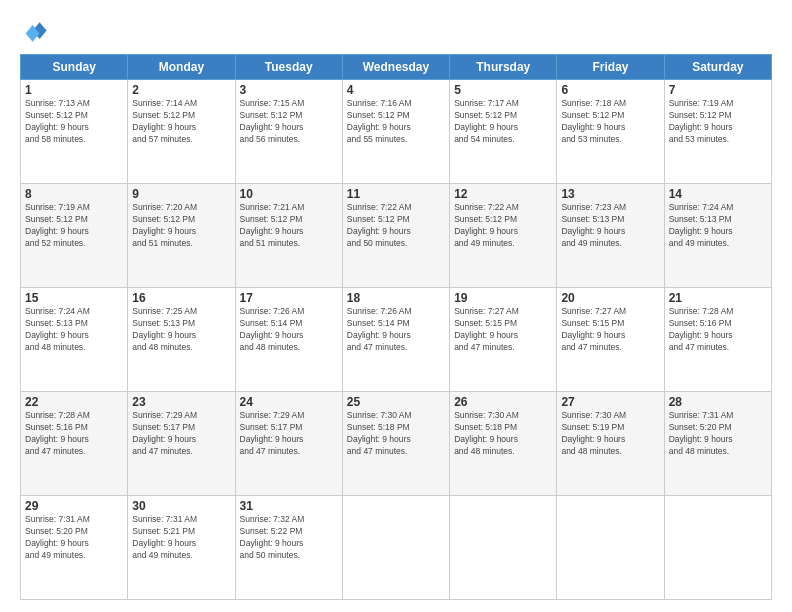 This screenshot has width=792, height=612. Describe the element at coordinates (182, 132) in the screenshot. I see `calendar-cell: 2Sunrise: 7:14 AM Sunset: 5:12 PM Daylig…` at that location.